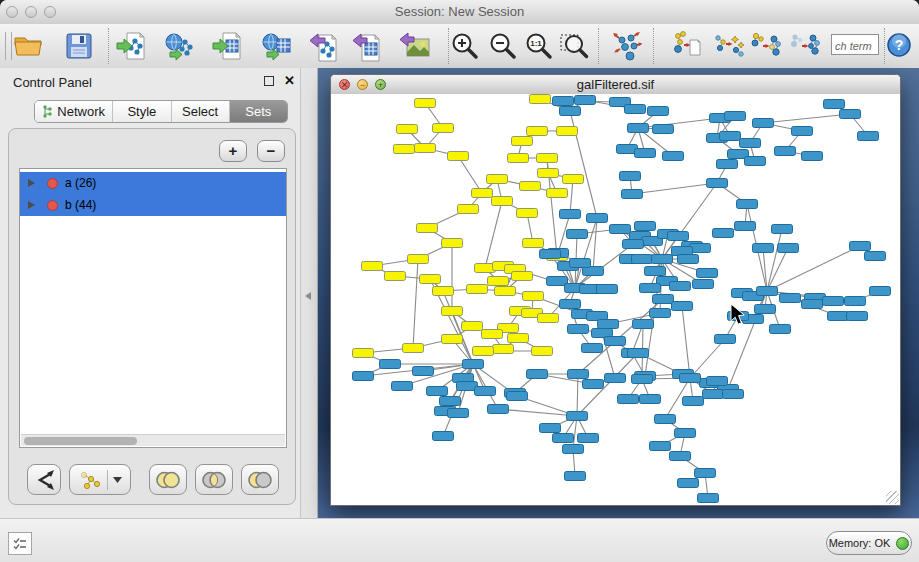 This screenshot has width=919, height=562. I want to click on intersect-sets-button, so click(214, 480).